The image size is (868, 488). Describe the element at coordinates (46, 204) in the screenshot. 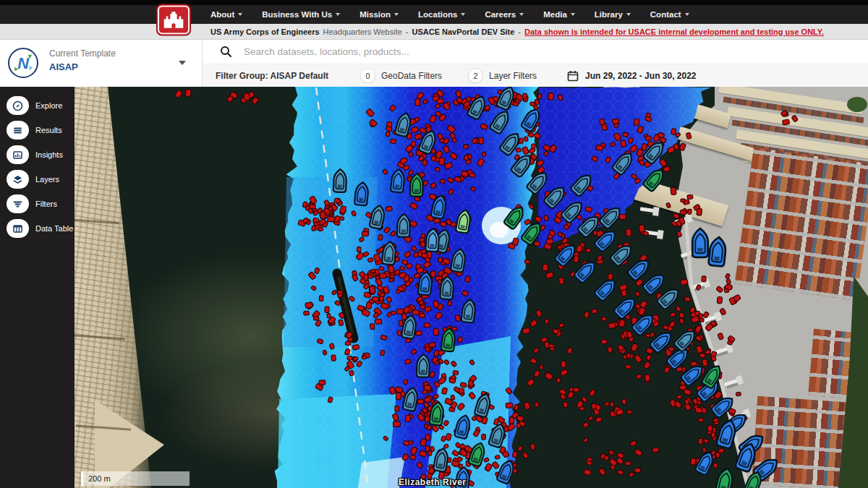

I see `sidebar-label: Filters` at that location.